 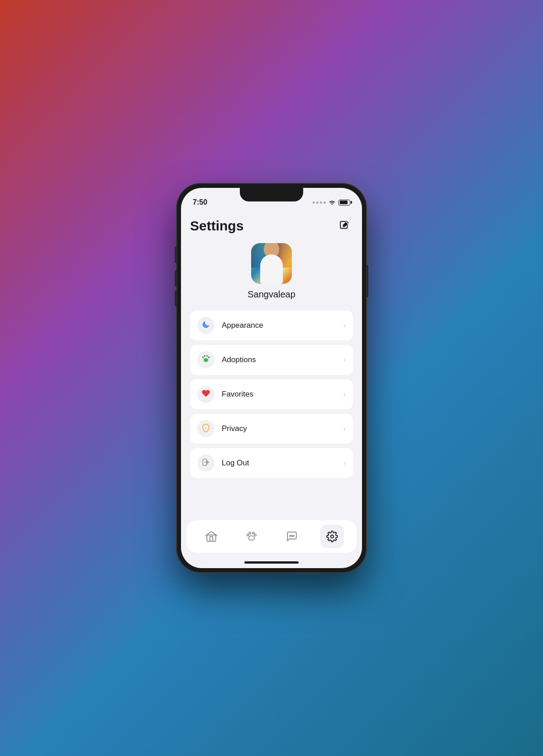 What do you see at coordinates (292, 536) in the screenshot?
I see `nav-item-messages` at bounding box center [292, 536].